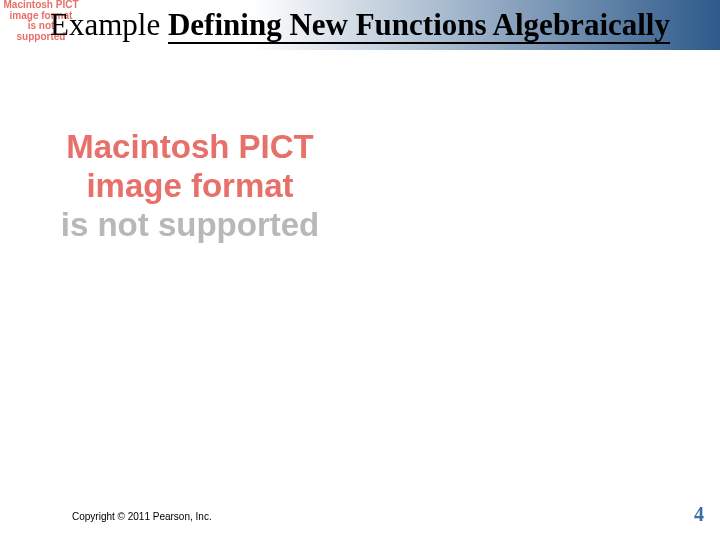 This screenshot has width=720, height=540. I want to click on title-prefix: Example, so click(109, 24).